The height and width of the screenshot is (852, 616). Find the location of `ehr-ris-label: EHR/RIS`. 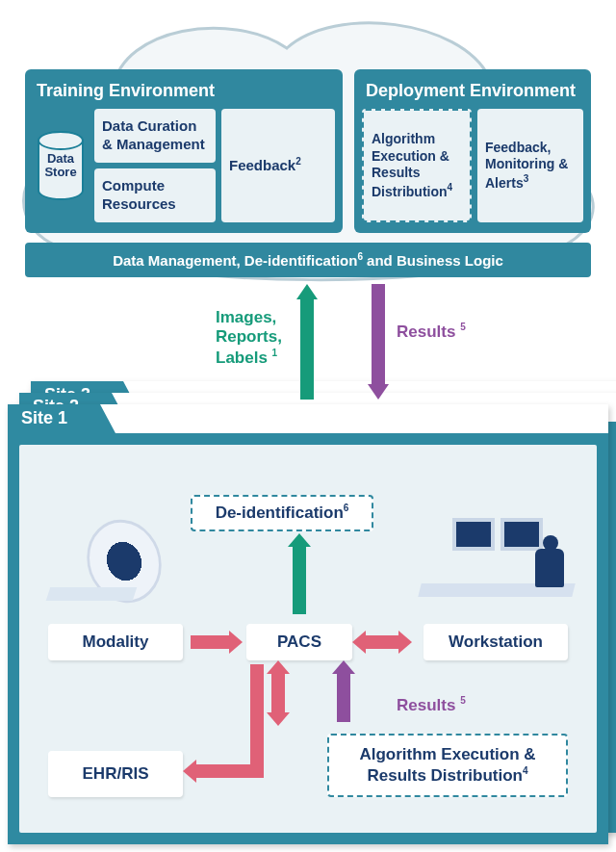

ehr-ris-label: EHR/RIS is located at coordinates (116, 774).